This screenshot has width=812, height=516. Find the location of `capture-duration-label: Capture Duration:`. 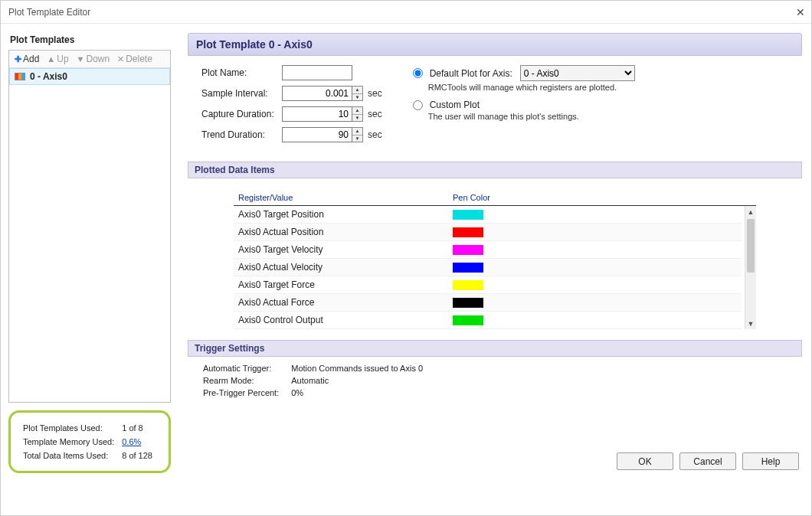

capture-duration-label: Capture Duration: is located at coordinates (242, 114).